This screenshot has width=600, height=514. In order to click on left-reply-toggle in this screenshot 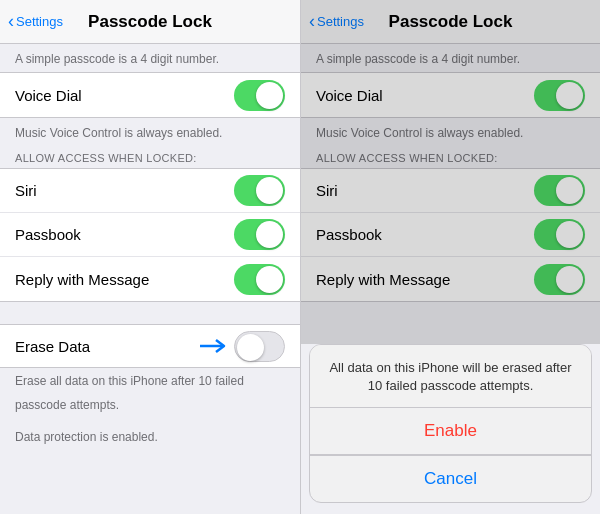, I will do `click(260, 280)`.